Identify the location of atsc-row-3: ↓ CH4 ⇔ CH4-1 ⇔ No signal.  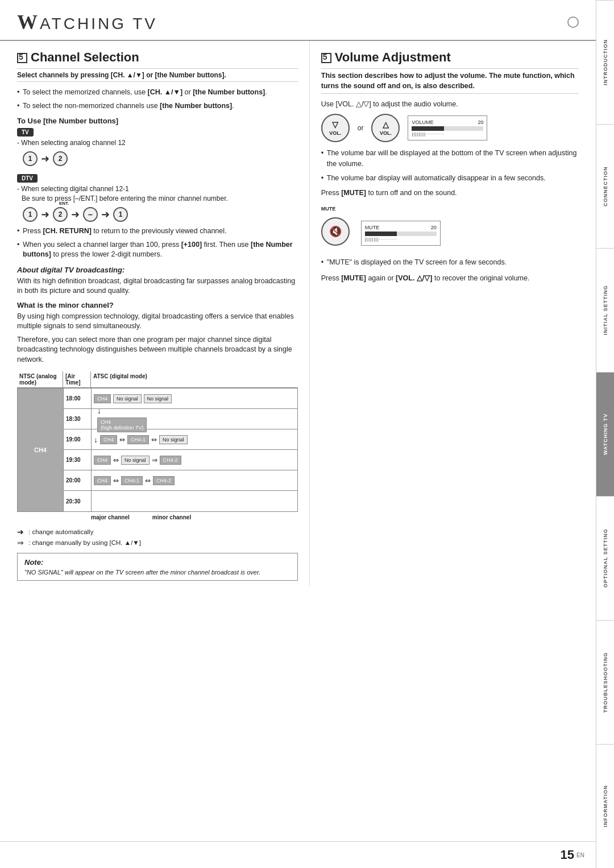
(194, 440).